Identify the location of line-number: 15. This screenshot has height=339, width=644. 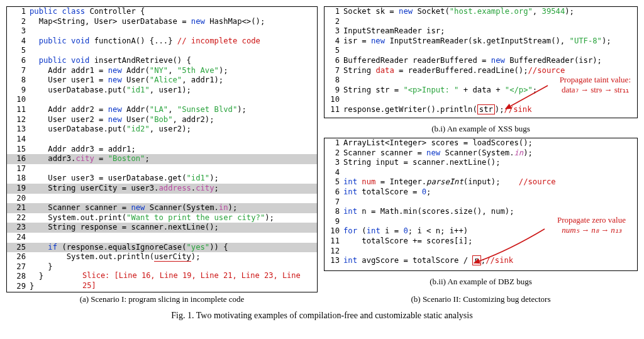
(19, 150).